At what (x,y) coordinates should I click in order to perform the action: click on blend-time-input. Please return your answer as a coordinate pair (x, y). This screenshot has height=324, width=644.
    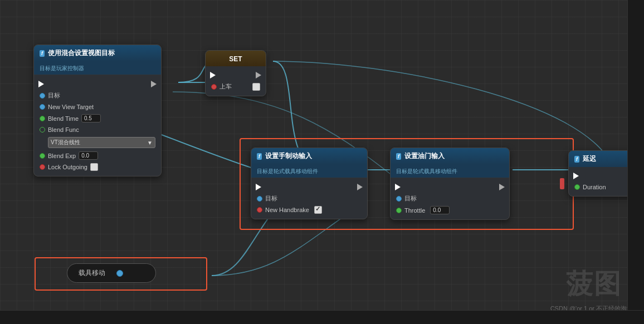
    Looking at the image, I should click on (91, 118).